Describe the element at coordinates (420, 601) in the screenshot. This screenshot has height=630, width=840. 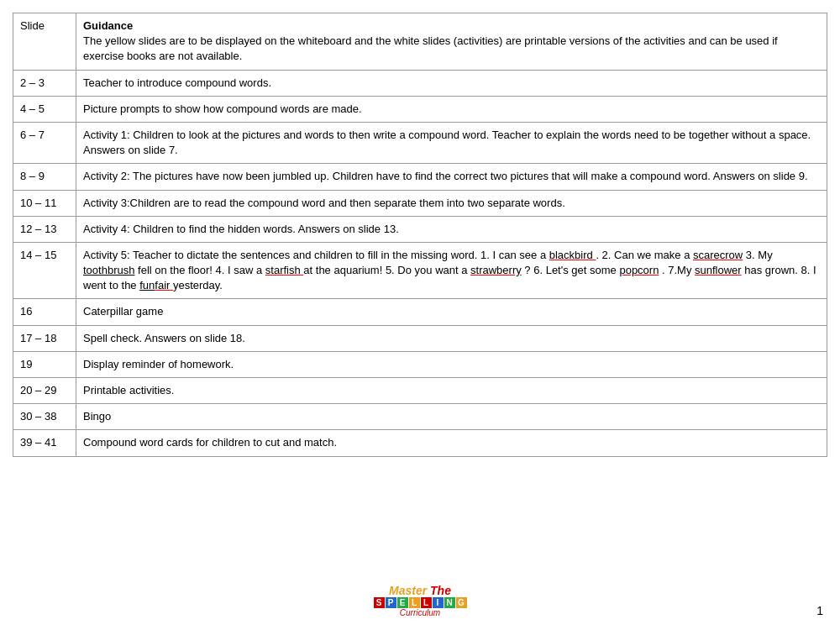
I see `footer: Master The SPELLING Curriculum` at that location.